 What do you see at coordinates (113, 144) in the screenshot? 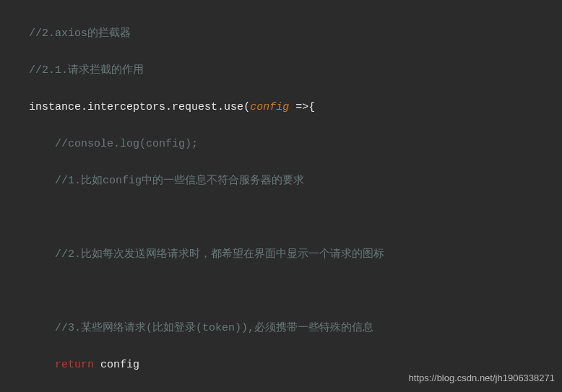
I see `code-comment: //console.log(config);` at bounding box center [113, 144].